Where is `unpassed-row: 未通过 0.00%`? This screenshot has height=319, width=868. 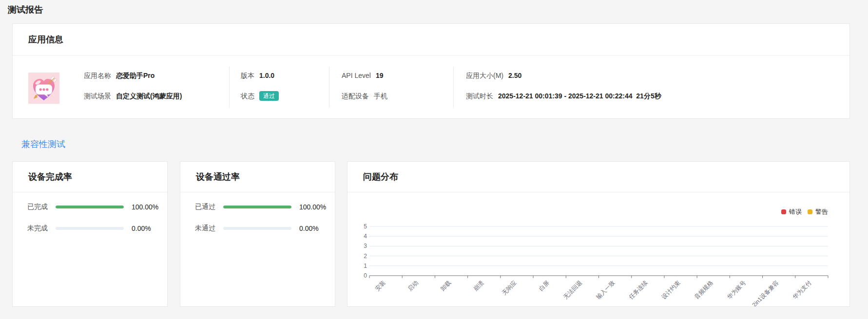 unpassed-row: 未通过 0.00% is located at coordinates (265, 228).